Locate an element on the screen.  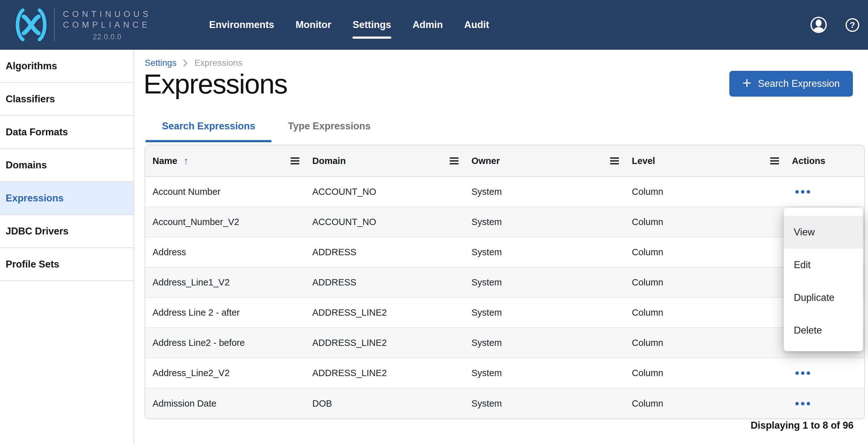
domain-cell: ADDRESS is located at coordinates (385, 283).